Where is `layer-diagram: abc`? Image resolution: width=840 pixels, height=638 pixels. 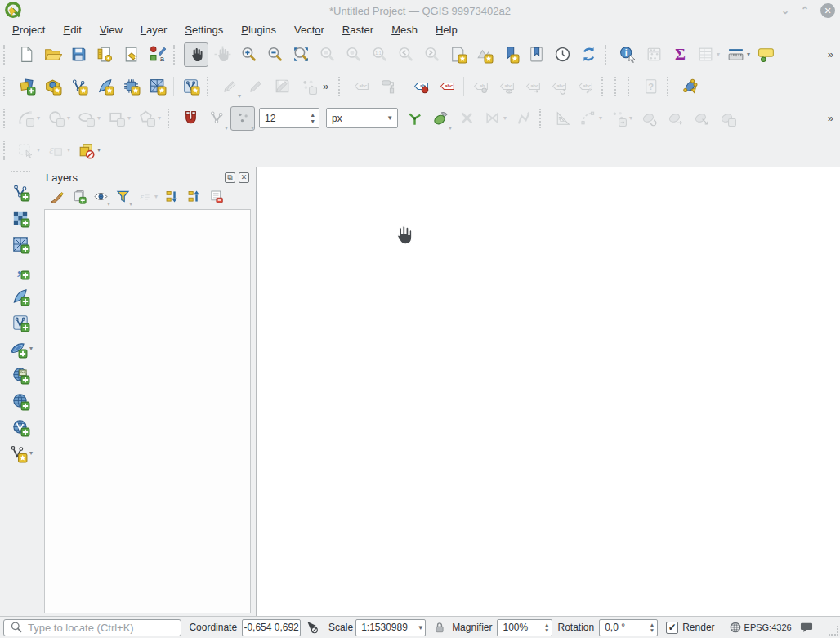
layer-diagram: abc is located at coordinates (447, 87).